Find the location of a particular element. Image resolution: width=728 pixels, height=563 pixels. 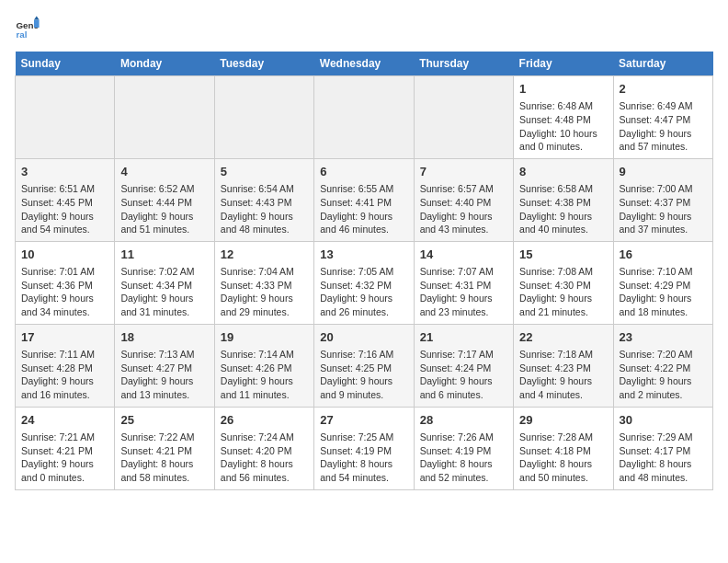

day-info: Sunset: 4:48 PM is located at coordinates (563, 120).